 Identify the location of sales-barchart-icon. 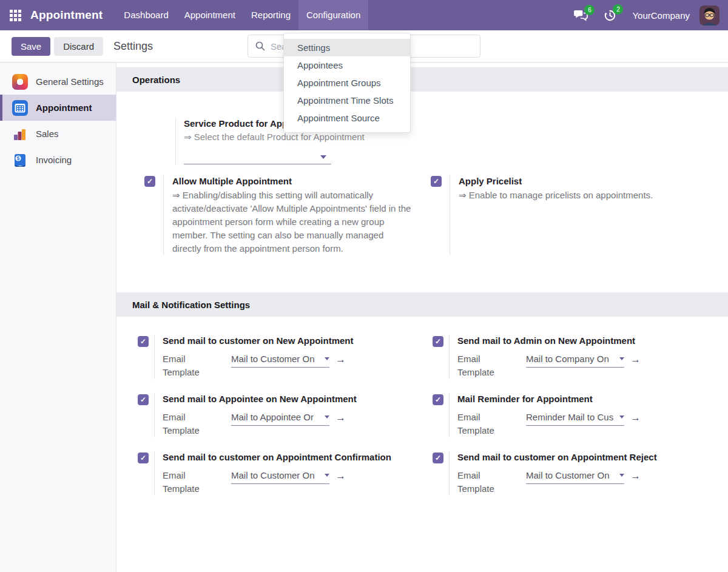
(20, 134).